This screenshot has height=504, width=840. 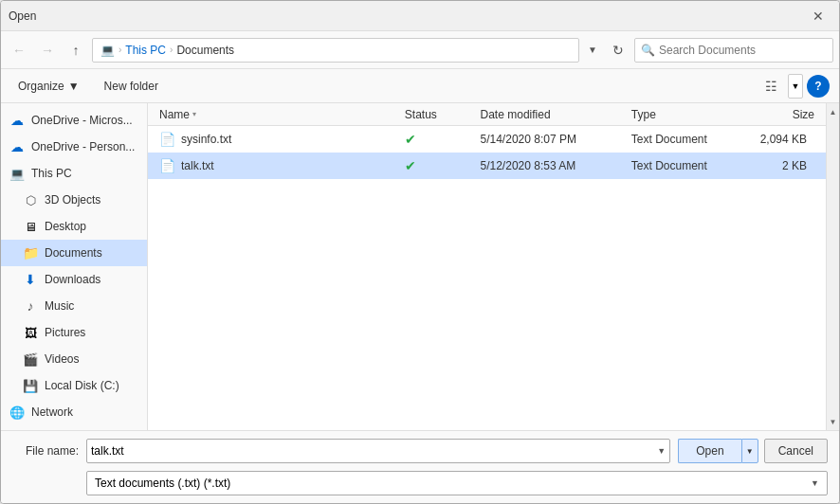 I want to click on open-btn-group: Open ▼, so click(x=718, y=451).